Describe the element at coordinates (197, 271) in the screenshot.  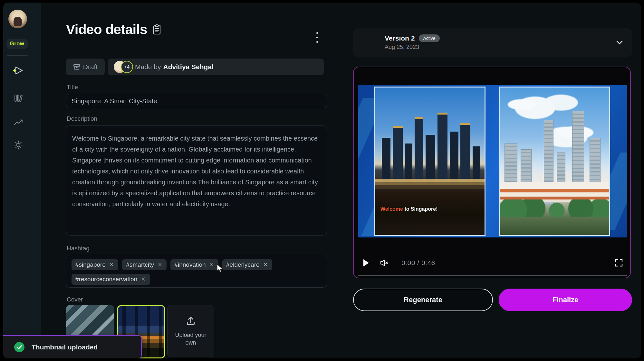
I see `hashtag-box: #singapore✕#smartcity✕#innovation✕#elder…` at that location.